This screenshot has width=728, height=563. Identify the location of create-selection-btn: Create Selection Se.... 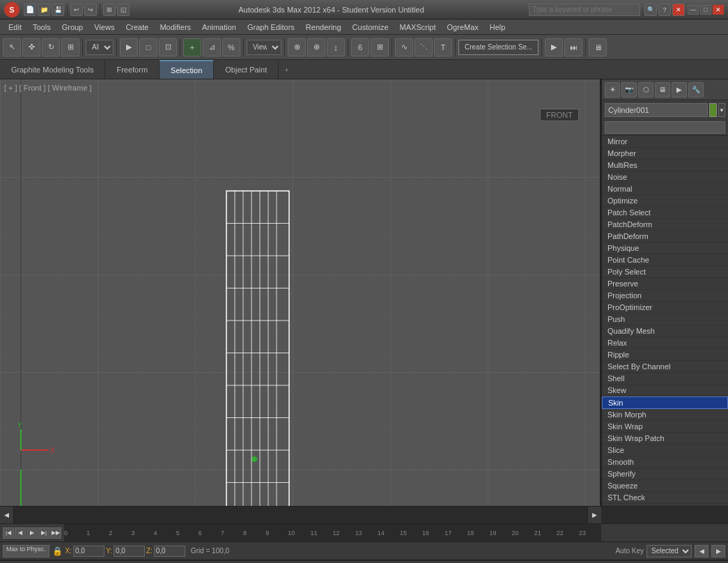
(499, 47).